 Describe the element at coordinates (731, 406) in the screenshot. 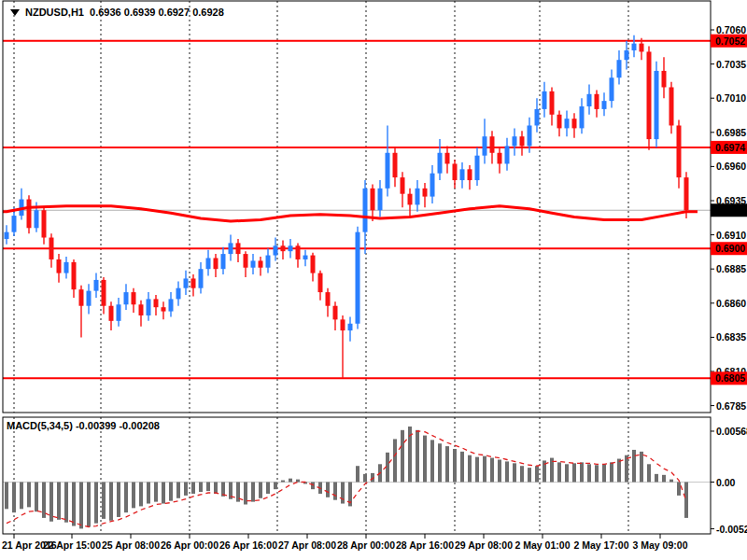

I see `price-tick-label: 0.6785` at that location.